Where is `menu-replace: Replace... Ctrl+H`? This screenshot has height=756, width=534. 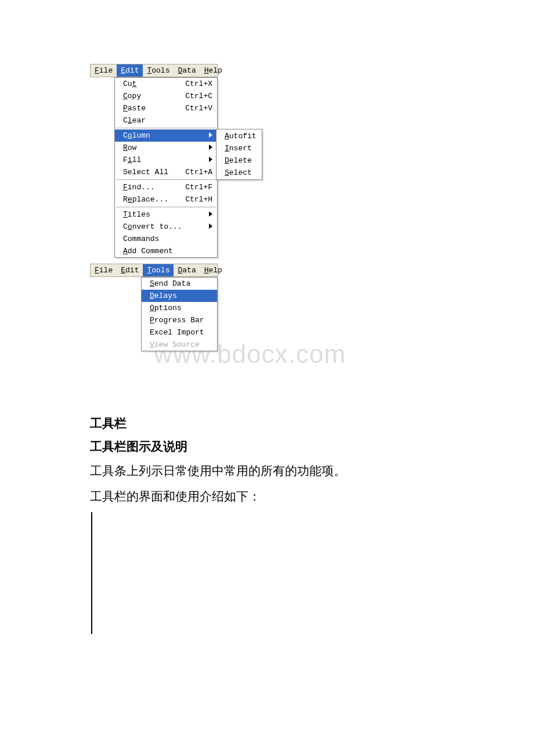
menu-replace: Replace... Ctrl+H is located at coordinates (166, 200).